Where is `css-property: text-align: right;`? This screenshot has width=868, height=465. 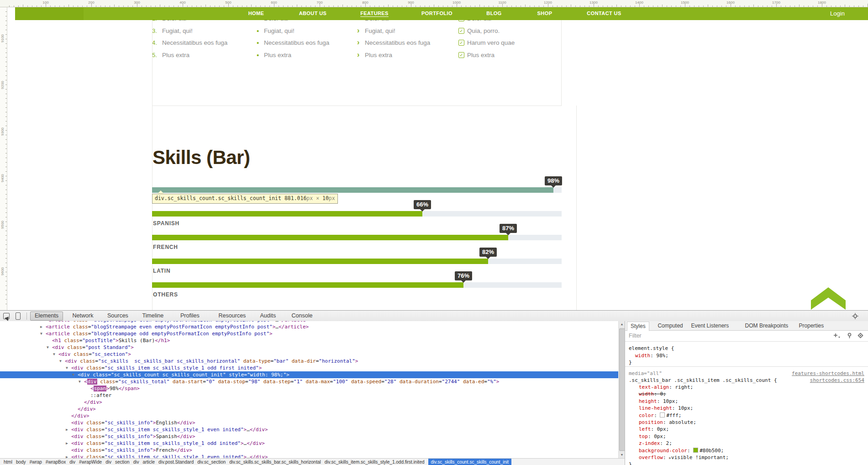 css-property: text-align: right; is located at coordinates (666, 387).